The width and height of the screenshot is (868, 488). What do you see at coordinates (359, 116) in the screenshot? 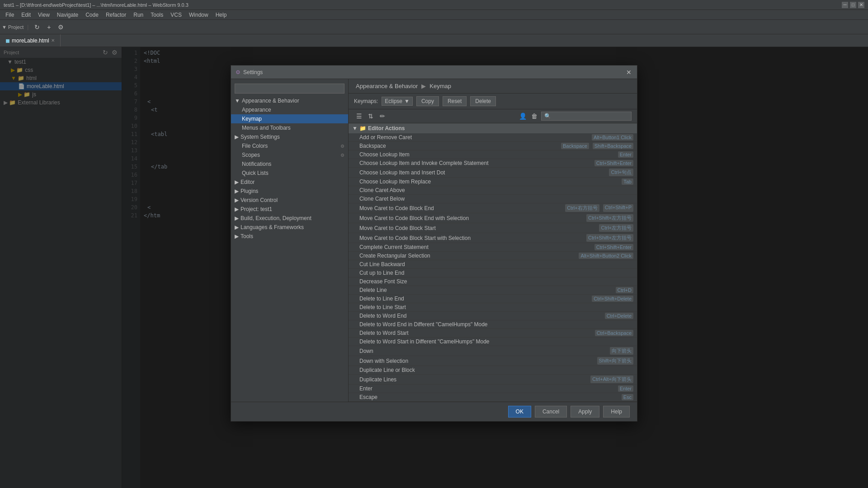
I see `filter-icon-btn: ☰` at bounding box center [359, 116].